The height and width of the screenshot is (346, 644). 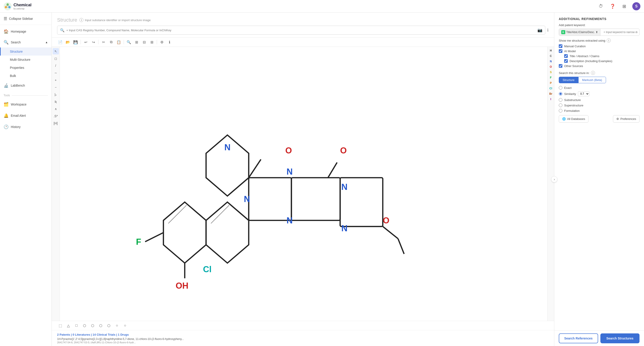 I want to click on new-file-btn: 📄, so click(x=60, y=42).